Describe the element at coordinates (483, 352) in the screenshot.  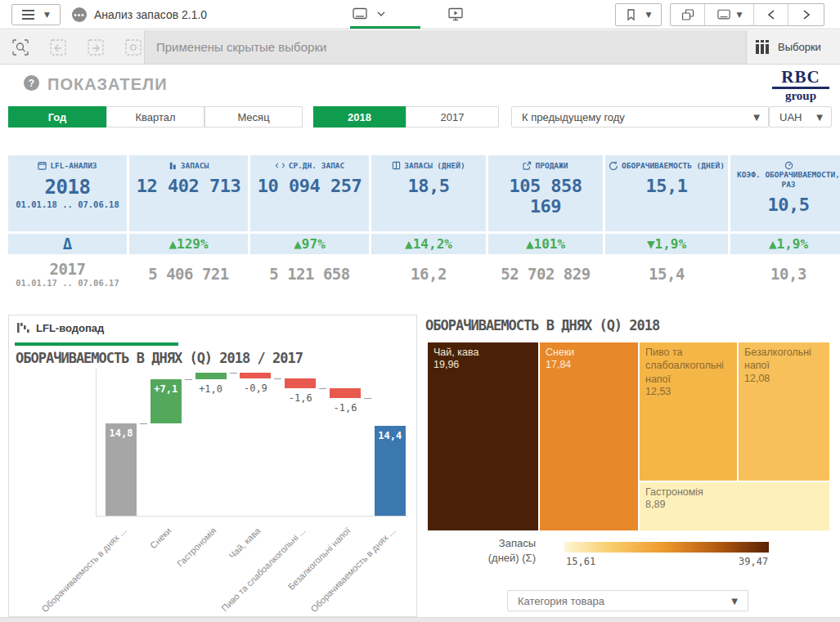
I see `treemap-block-name: Чай, кава` at that location.